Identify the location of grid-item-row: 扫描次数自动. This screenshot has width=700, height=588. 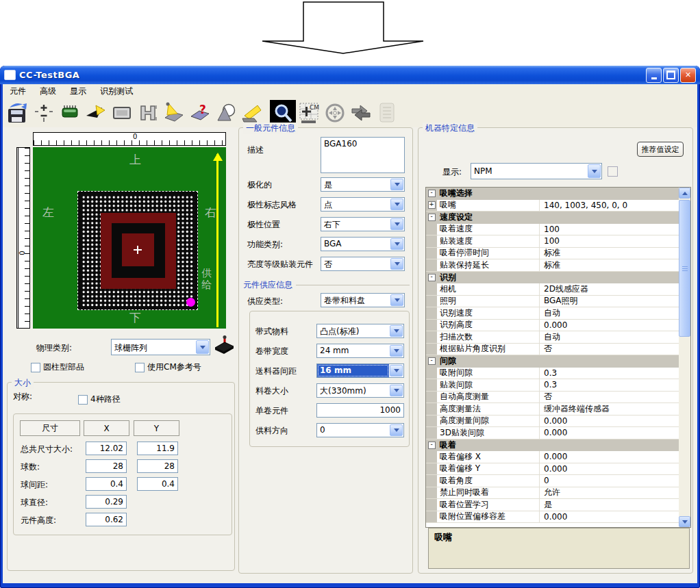
(552, 337).